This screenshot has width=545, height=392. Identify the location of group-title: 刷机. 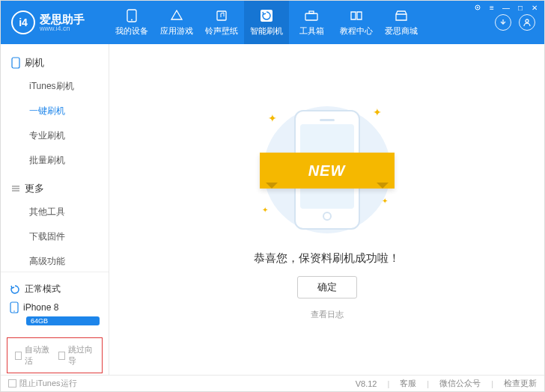
(34, 63).